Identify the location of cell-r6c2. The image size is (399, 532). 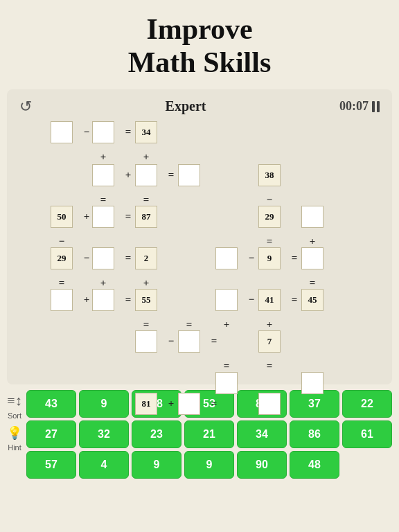
(189, 342).